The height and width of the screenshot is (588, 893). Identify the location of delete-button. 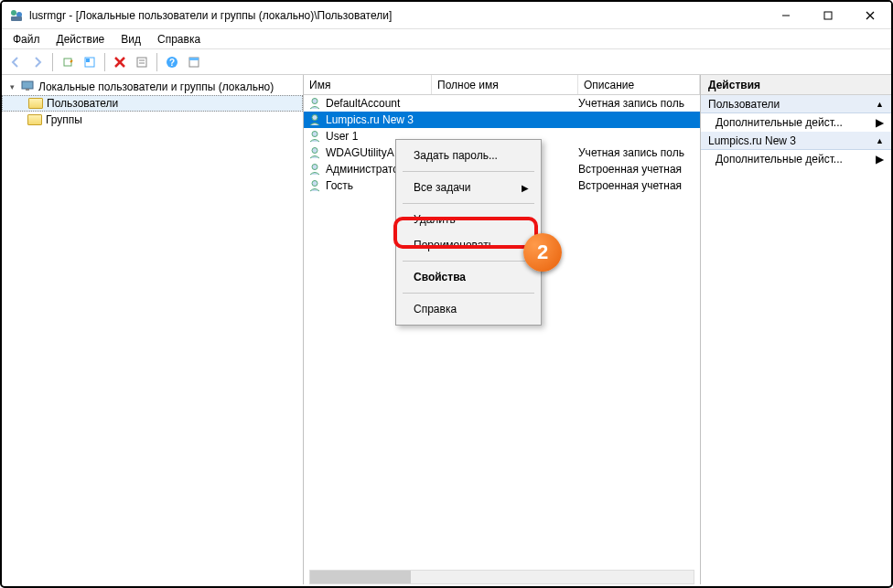
(120, 62).